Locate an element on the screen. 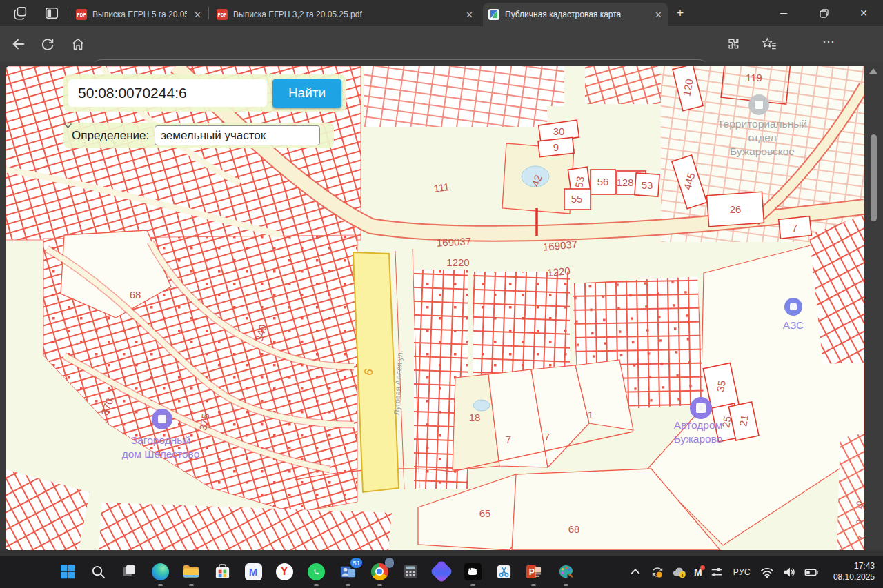  tray-chevron-up-icon is located at coordinates (635, 572).